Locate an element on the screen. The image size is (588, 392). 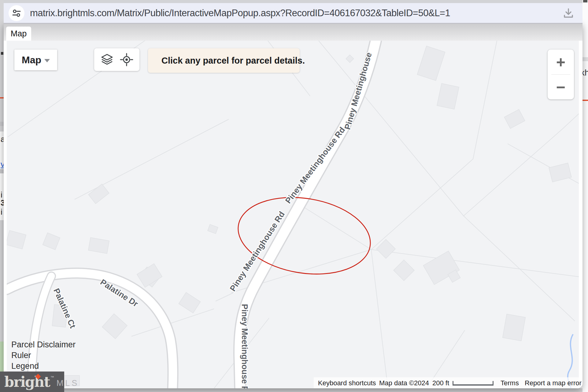
ruler-link: Ruler is located at coordinates (43, 355).